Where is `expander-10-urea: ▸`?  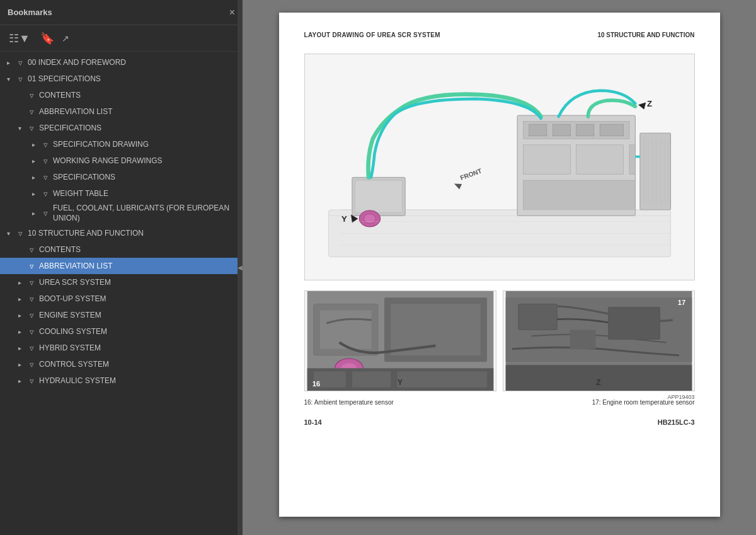
expander-10-urea: ▸ is located at coordinates (20, 282).